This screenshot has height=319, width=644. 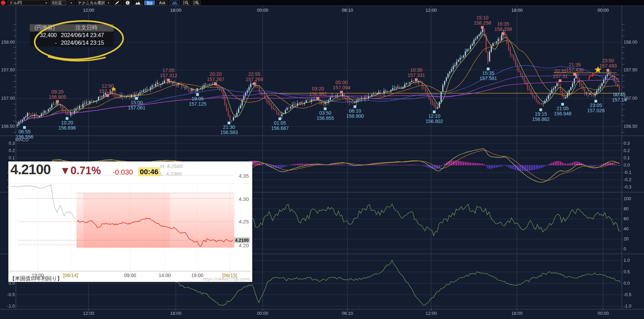 I want to click on inset-x-tick: [06/15], so click(x=230, y=275).